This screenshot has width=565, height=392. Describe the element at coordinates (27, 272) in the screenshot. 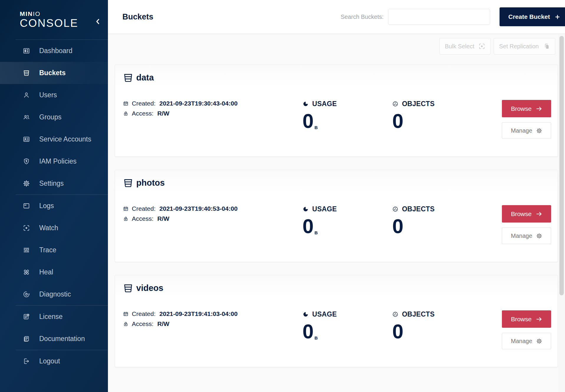

I see `heal-icon` at that location.